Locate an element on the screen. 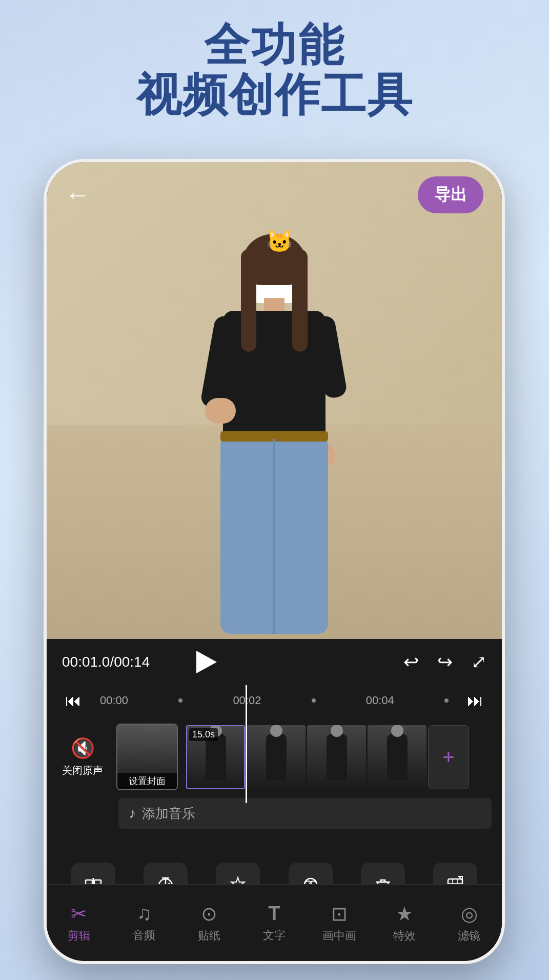 Image resolution: width=549 pixels, height=980 pixels. clip-3-content is located at coordinates (336, 757).